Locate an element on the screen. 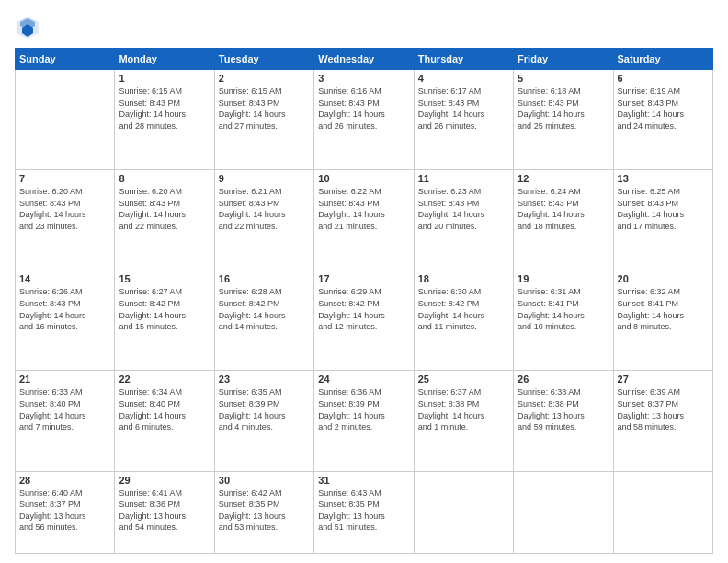 Image resolution: width=728 pixels, height=563 pixels. day-number: 1 is located at coordinates (164, 78).